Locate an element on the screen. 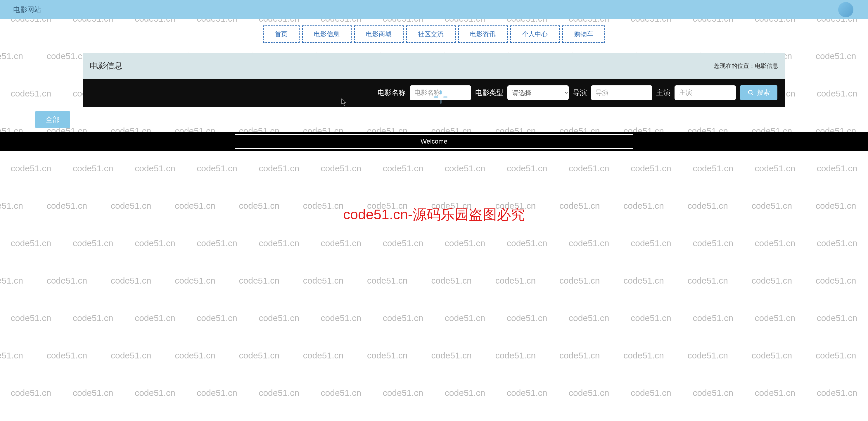  breadcrumb: 您现在的位置：电影信息 is located at coordinates (746, 66).